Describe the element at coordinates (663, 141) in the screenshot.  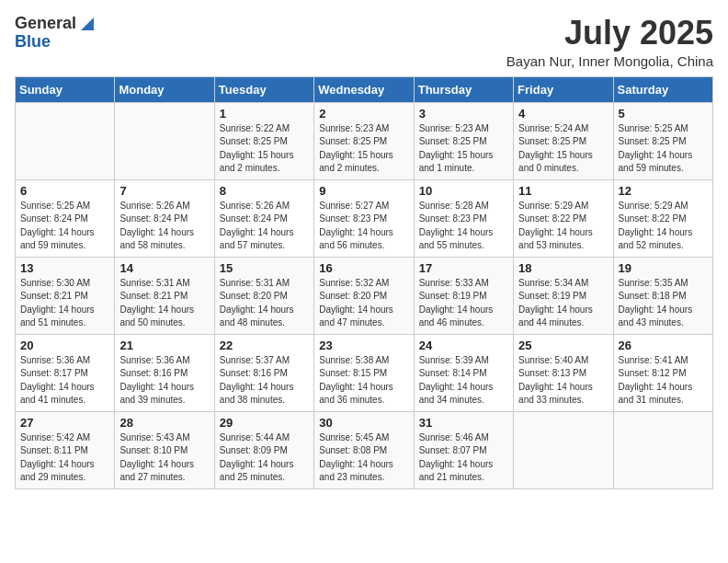
I see `calendar-day-cell: 5Sunrise: 5:25 AM Sunset: 8:25 PM Daylig…` at that location.